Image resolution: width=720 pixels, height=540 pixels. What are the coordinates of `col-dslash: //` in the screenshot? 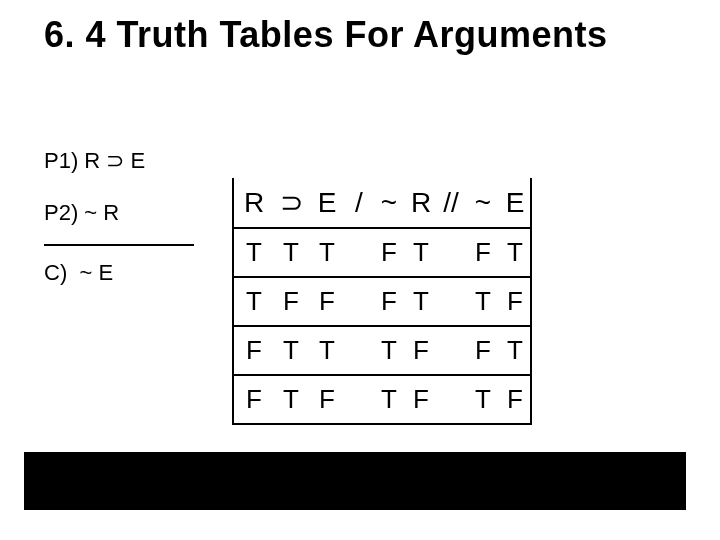 It's located at (451, 203).